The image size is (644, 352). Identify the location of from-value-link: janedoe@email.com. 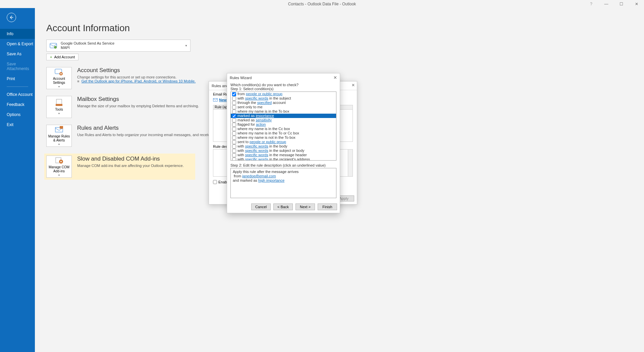
(259, 176).